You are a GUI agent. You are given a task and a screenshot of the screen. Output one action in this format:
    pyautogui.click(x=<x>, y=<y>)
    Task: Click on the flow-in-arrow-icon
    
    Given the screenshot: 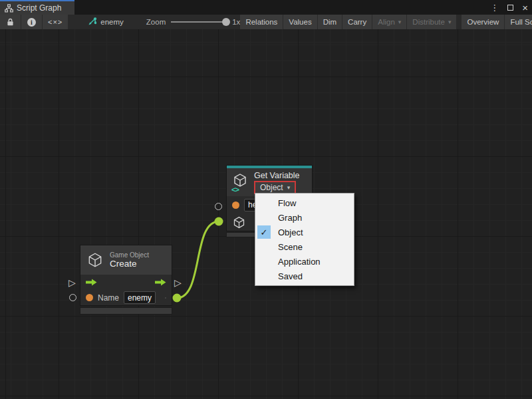 What is the action you would take?
    pyautogui.click(x=92, y=282)
    